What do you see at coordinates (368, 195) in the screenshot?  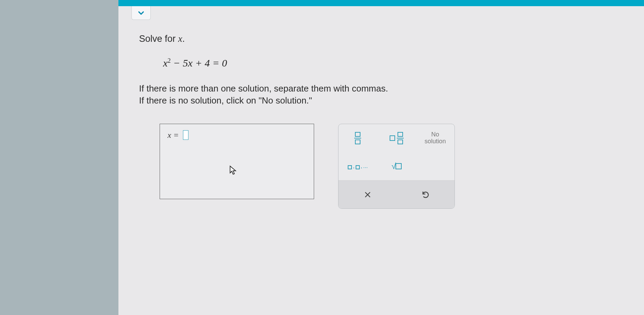 I see `close-icon` at bounding box center [368, 195].